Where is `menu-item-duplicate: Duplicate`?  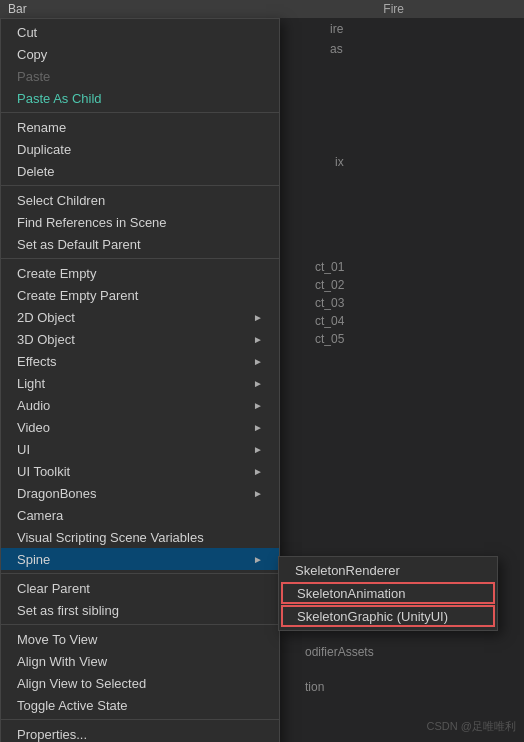
menu-item-duplicate: Duplicate is located at coordinates (140, 149).